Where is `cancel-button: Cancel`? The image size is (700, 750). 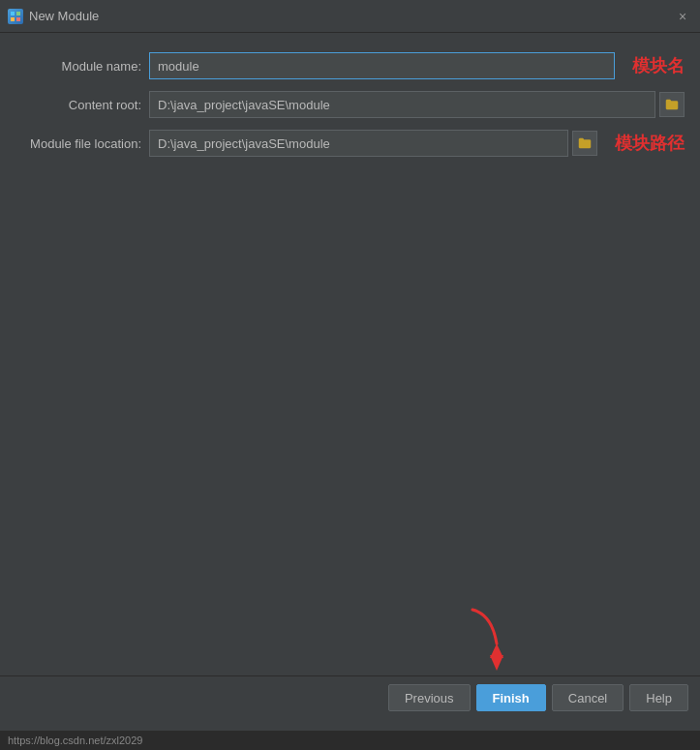
cancel-button: Cancel is located at coordinates (588, 698).